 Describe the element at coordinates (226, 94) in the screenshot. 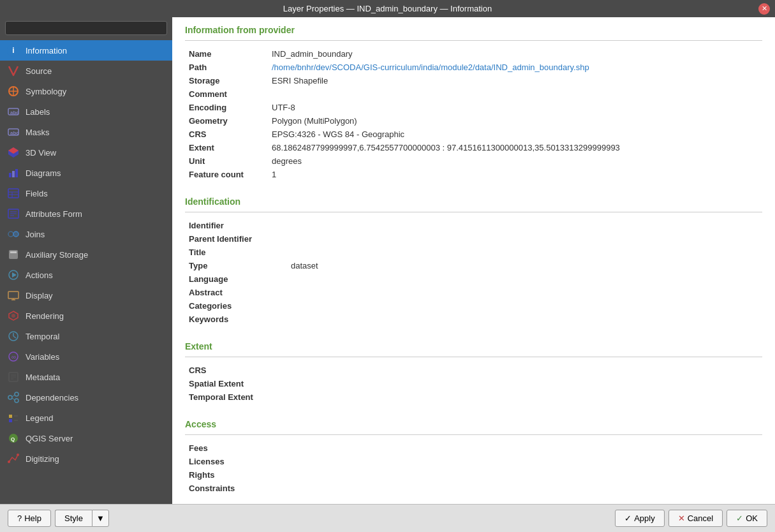

I see `field-label-comment: Comment` at that location.